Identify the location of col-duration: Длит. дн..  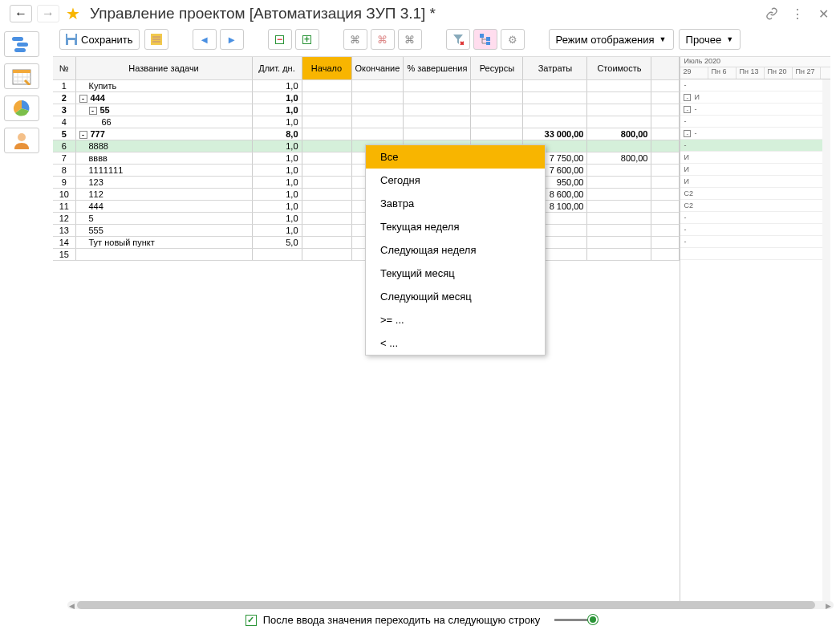
(277, 68).